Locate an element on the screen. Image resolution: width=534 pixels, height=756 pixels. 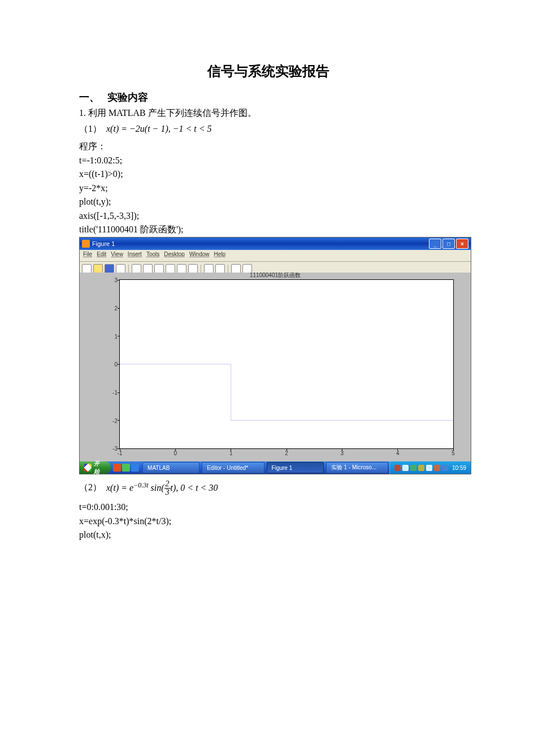
x-tick-label: 4 is located at coordinates (398, 453).